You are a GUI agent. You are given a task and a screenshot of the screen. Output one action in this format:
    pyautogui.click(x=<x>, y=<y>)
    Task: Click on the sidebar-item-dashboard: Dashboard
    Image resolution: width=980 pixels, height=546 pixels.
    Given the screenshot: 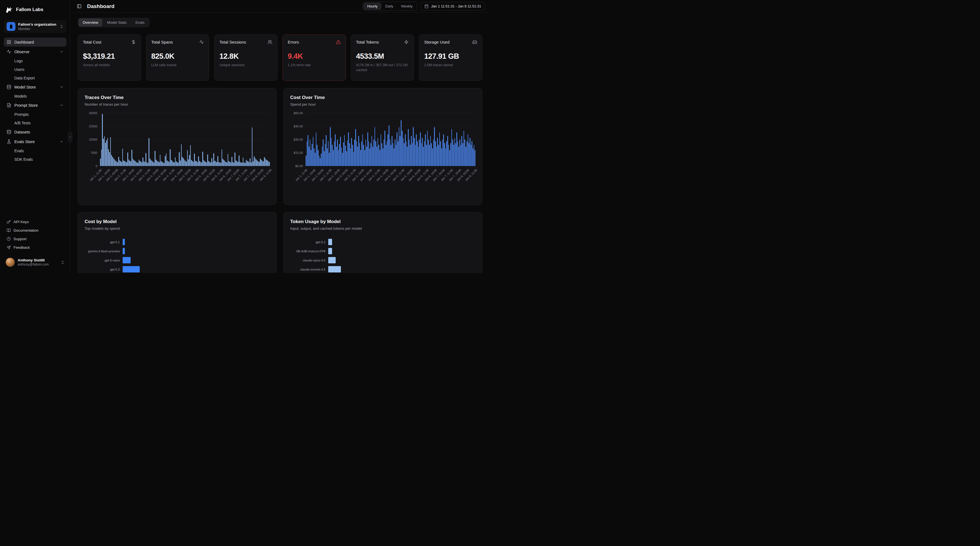 What is the action you would take?
    pyautogui.click(x=35, y=42)
    